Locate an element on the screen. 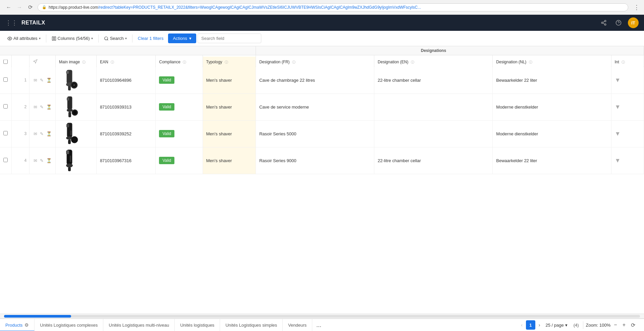  per-page-select: 25 / page ▾ is located at coordinates (557, 325).